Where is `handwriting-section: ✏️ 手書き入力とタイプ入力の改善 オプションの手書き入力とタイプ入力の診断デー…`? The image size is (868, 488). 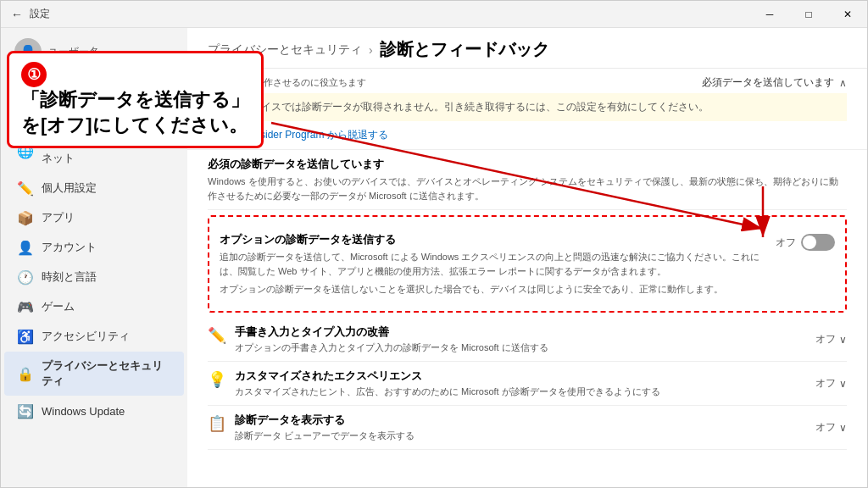
handwriting-section: ✏️ 手書き入力とタイプ入力の改善 オプションの手書き入力とタイプ入力の診断デー… is located at coordinates (527, 340).